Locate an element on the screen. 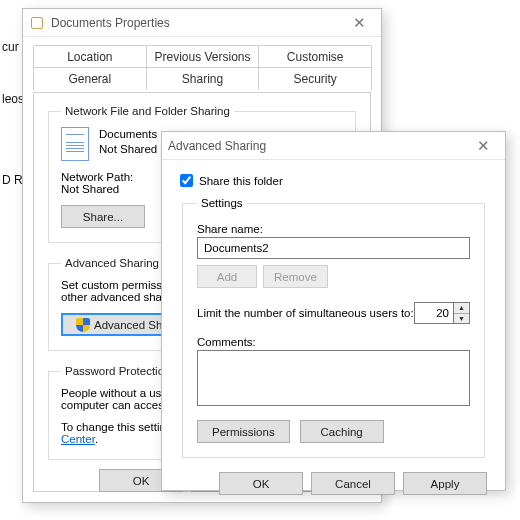  share-button: Share... is located at coordinates (103, 216).